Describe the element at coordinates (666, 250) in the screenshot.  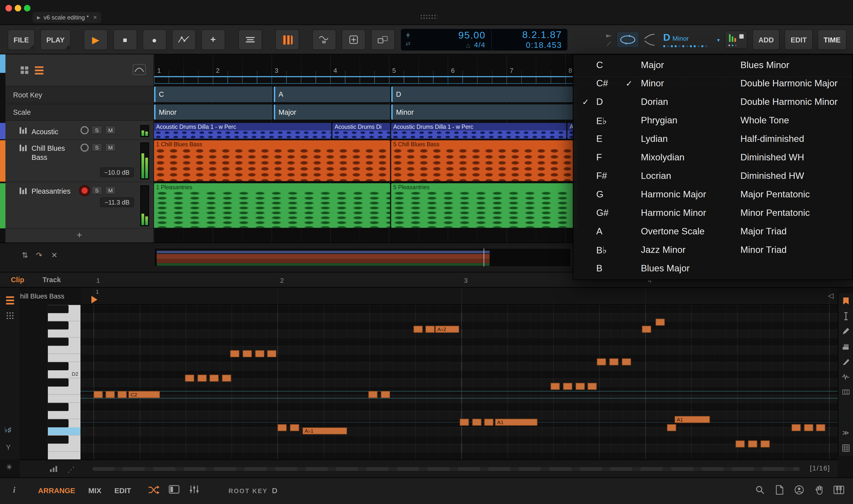
I see `menu-item-scale: Jazz Minor` at that location.